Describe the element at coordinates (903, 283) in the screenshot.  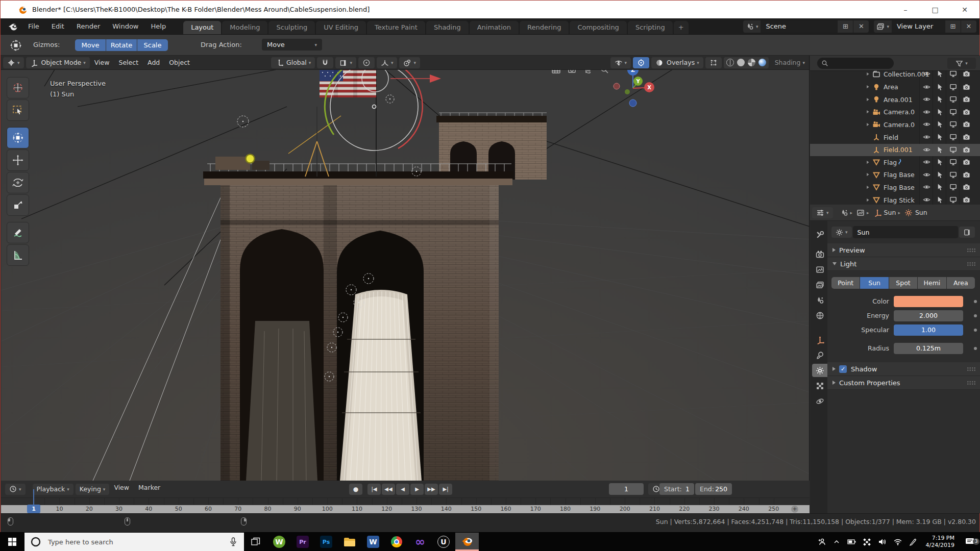
I see `light-type-spot: Spot` at that location.